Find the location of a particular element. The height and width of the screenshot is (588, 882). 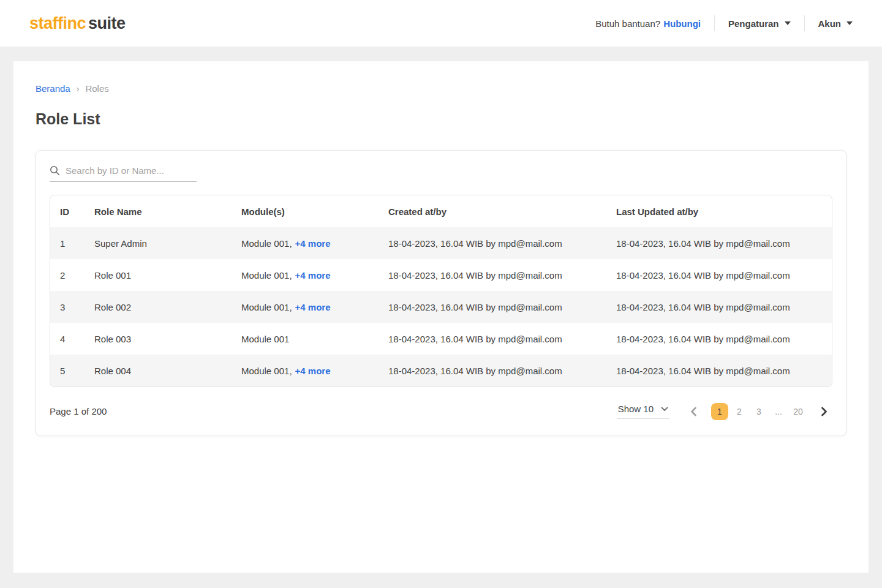

search-input is located at coordinates (131, 170).